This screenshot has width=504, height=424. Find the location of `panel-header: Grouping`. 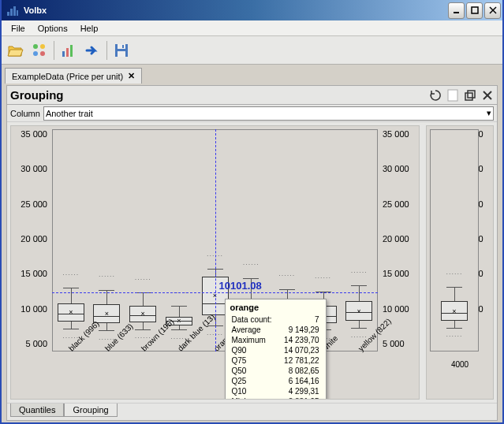

panel-header: Grouping is located at coordinates (252, 95).